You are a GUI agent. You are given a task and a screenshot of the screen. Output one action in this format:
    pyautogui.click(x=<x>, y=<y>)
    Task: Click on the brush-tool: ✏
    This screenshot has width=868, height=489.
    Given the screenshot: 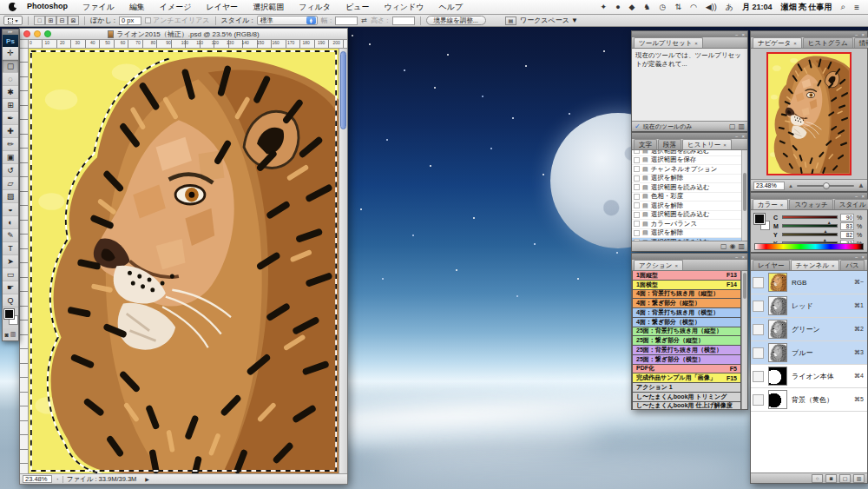 What is the action you would take?
    pyautogui.click(x=10, y=144)
    